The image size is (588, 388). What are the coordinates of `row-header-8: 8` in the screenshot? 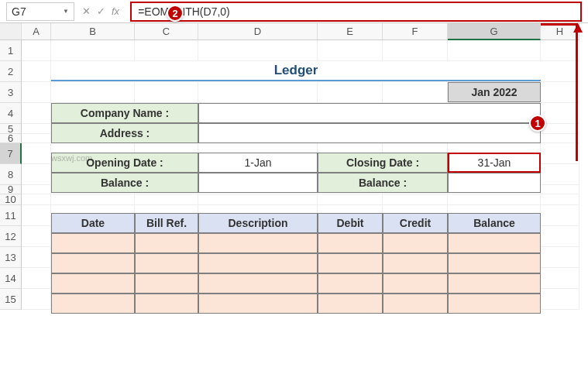 It's located at (11, 175).